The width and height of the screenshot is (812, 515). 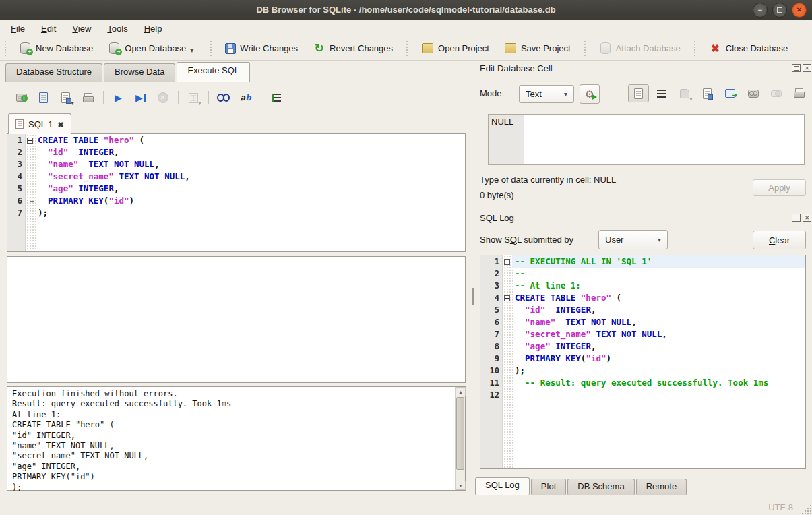 What do you see at coordinates (119, 98) in the screenshot?
I see `execute-all-button` at bounding box center [119, 98].